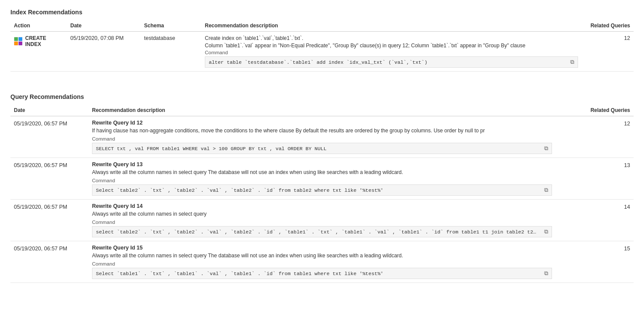  What do you see at coordinates (627, 165) in the screenshot?
I see `related-queries-value: 13` at bounding box center [627, 165].